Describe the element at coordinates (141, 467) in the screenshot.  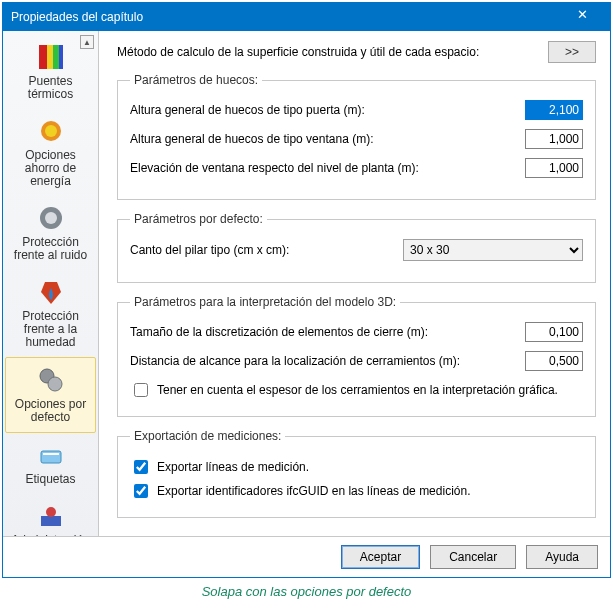
I see `export-lineas-checkbox` at that location.